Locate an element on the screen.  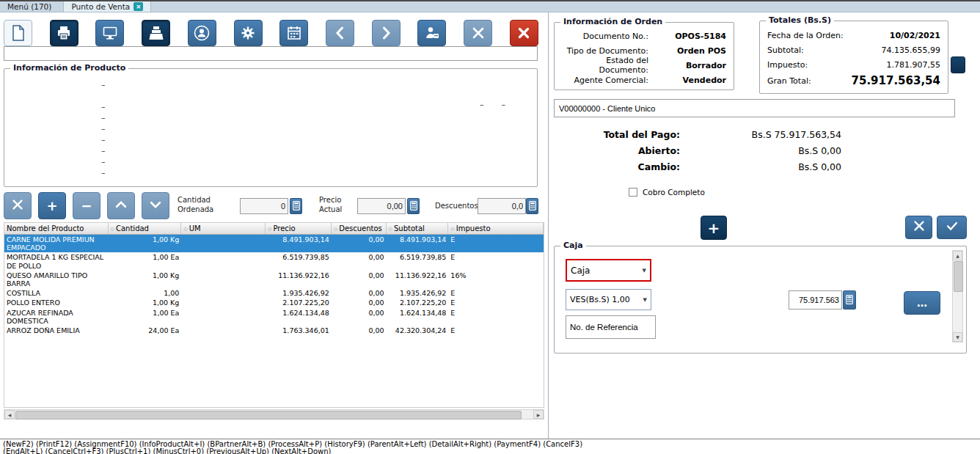
descuentos-label: Descuentos is located at coordinates (456, 207).